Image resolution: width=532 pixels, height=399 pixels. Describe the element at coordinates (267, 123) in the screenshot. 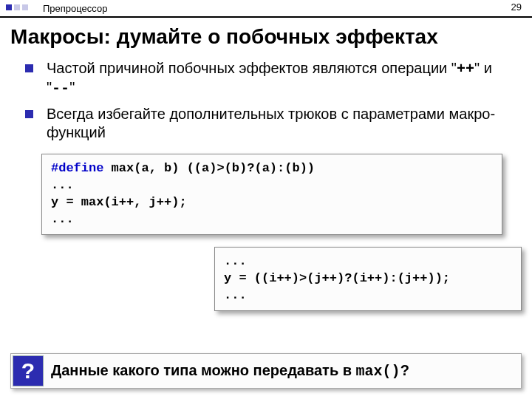

I see `bullet-item: Всегда избегайте дополнительных трюков с…` at that location.